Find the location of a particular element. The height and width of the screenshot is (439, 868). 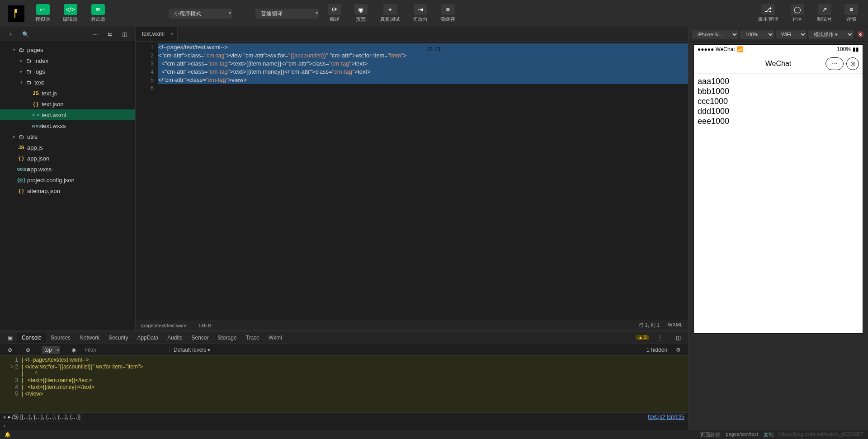

tree-item-text: ▾🗀text is located at coordinates (68, 82).